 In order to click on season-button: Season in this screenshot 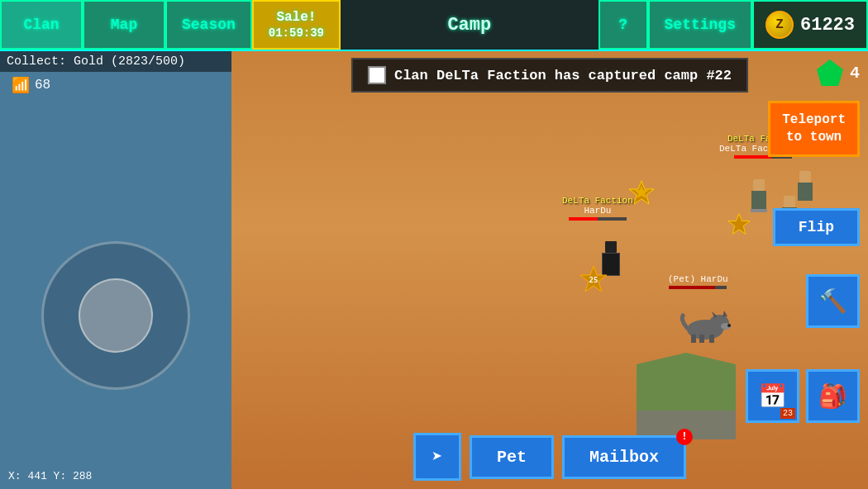, I will do `click(208, 25)`.